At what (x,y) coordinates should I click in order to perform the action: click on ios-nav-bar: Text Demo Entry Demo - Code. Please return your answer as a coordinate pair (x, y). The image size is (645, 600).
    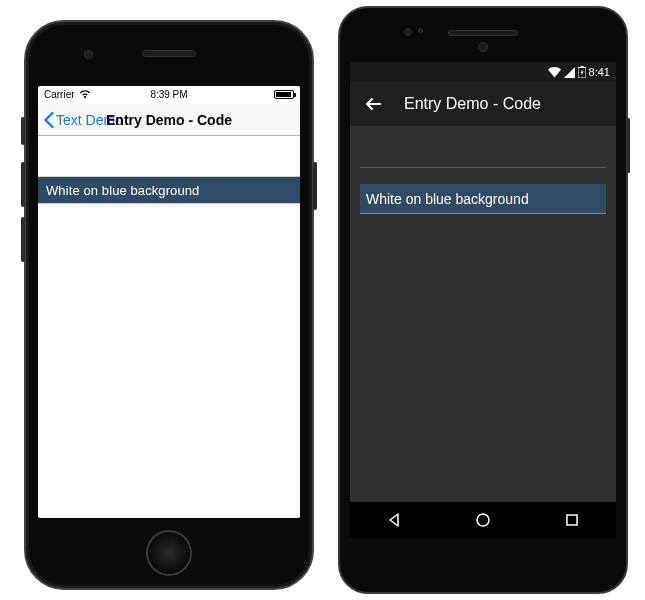
    Looking at the image, I should click on (169, 120).